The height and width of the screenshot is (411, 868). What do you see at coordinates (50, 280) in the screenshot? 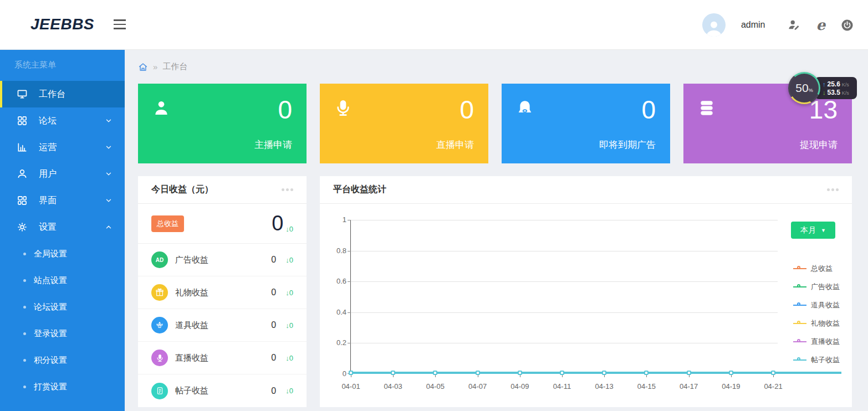
I see `sidebar-subitem-label: 站点设置` at bounding box center [50, 280].